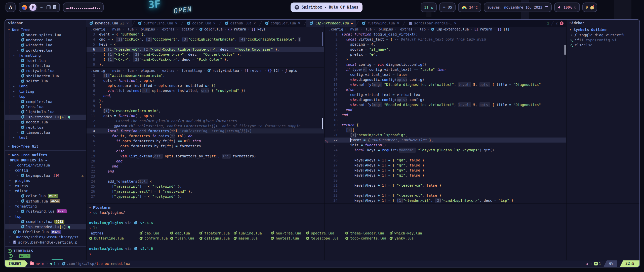 This screenshot has height=272, width=644. I want to click on tree-row: │ │ undotree.lua, so click(46, 40).